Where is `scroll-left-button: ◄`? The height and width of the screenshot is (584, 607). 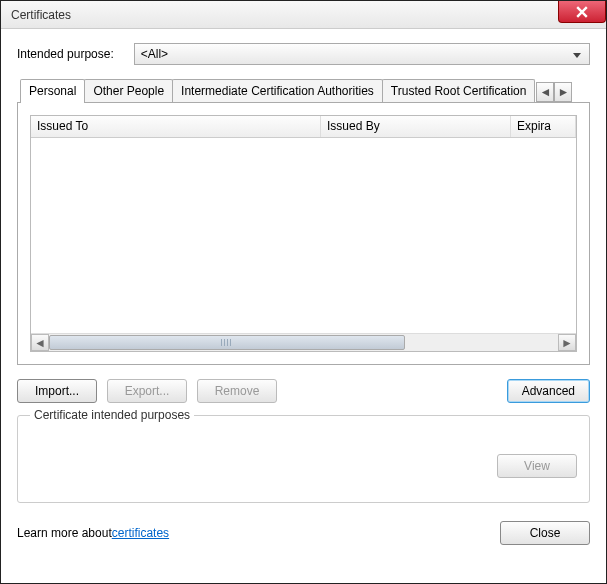
scroll-left-button: ◄ is located at coordinates (40, 342).